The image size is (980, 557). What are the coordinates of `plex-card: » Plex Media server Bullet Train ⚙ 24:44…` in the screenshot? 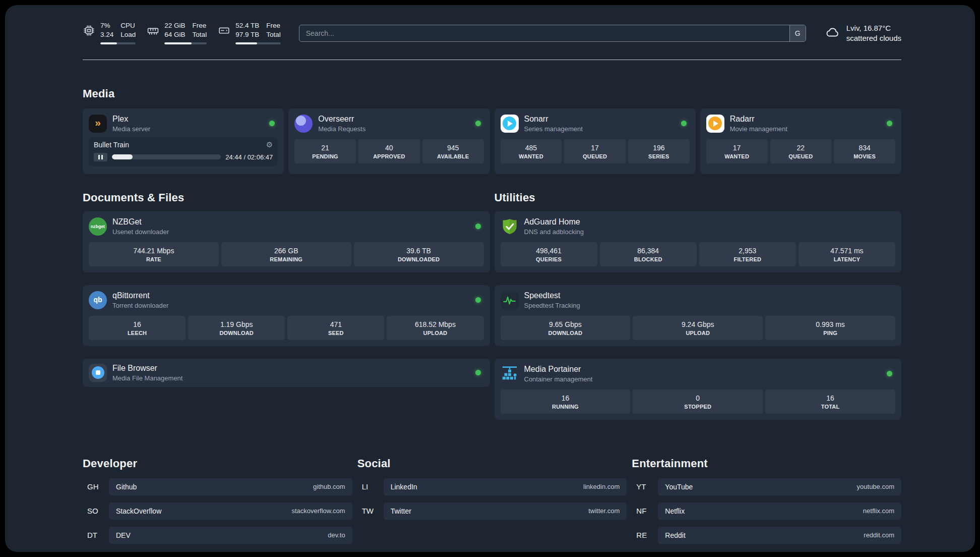 It's located at (183, 141).